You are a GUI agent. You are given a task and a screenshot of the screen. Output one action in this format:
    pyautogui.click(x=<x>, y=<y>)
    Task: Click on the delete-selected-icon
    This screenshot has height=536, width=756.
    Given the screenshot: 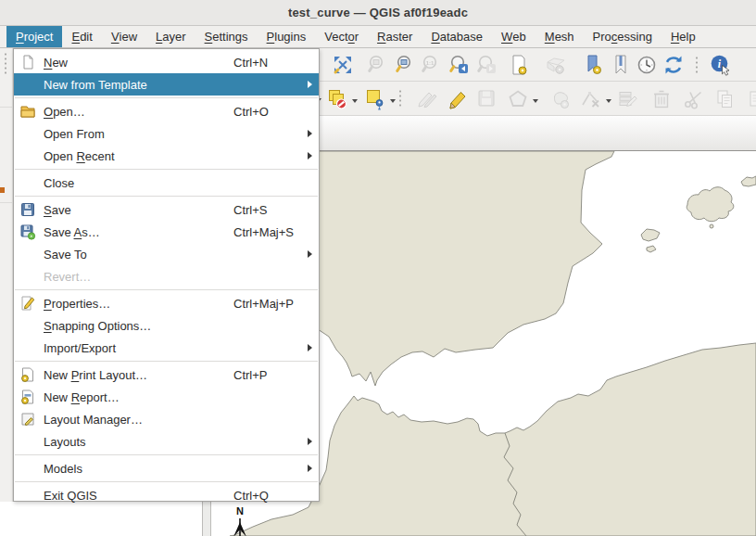 What is the action you would take?
    pyautogui.click(x=662, y=99)
    